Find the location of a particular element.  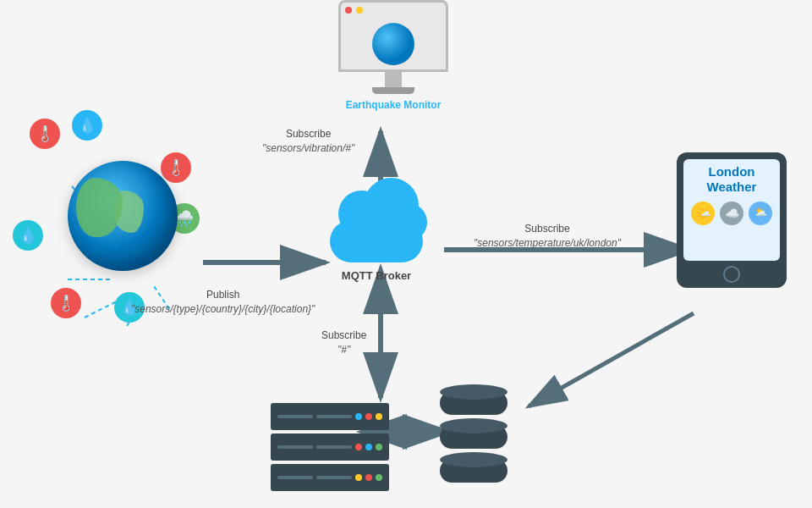

db-cylinder-mid is located at coordinates (474, 437).